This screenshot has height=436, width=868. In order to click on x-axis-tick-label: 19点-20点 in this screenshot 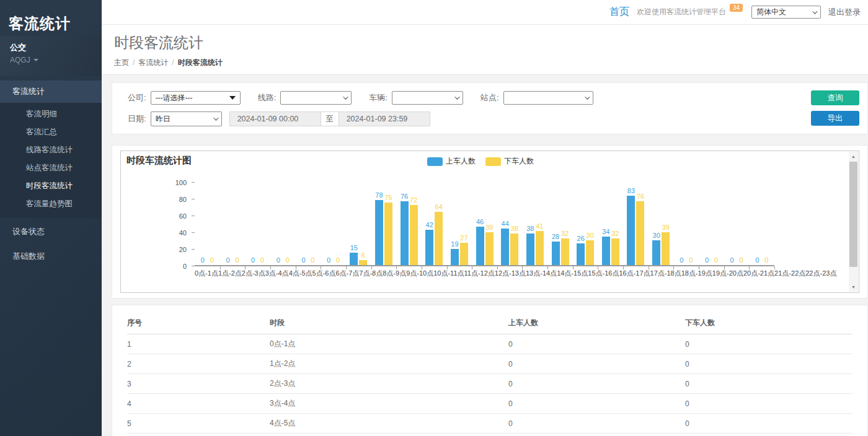, I will do `click(728, 274)`.